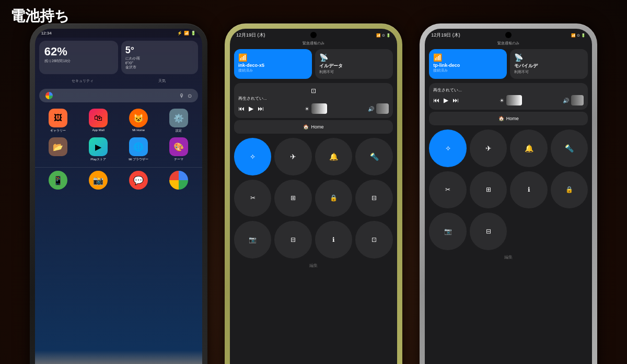 Image resolution: width=627 pixels, height=364 pixels. I want to click on volume-icon-3: 🔊, so click(566, 100).